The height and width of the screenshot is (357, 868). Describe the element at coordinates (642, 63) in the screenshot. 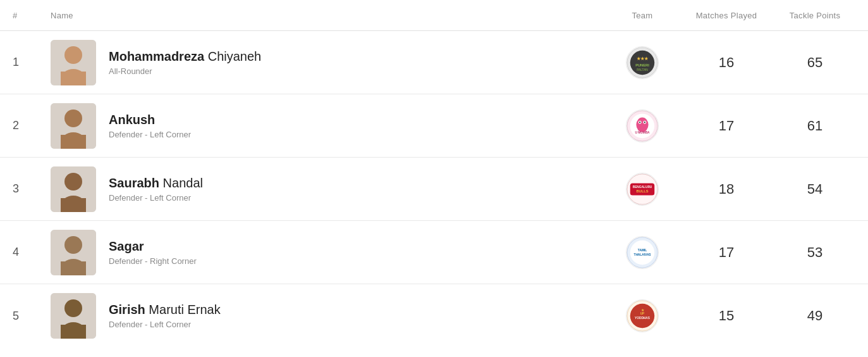

I see `team-logo-cell: ★★★ PUNERI PALTAN` at that location.